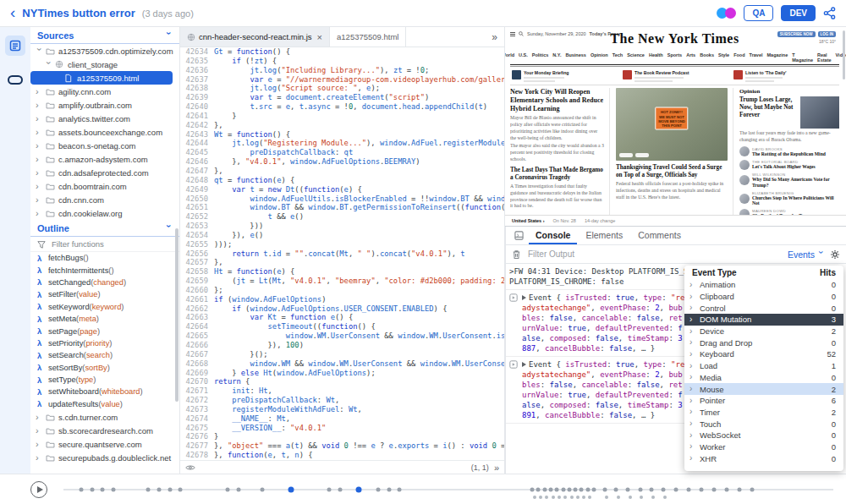 The width and height of the screenshot is (846, 504). Describe the element at coordinates (726, 14) in the screenshot. I see `mode-toggle` at that location.